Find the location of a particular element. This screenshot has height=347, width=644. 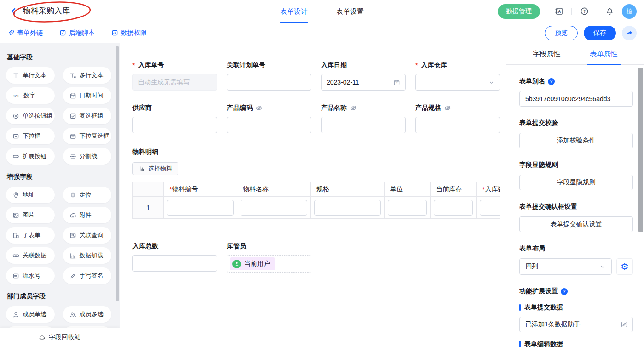

sidebar-item-multi-line-text: 多行文本 is located at coordinates (87, 75).